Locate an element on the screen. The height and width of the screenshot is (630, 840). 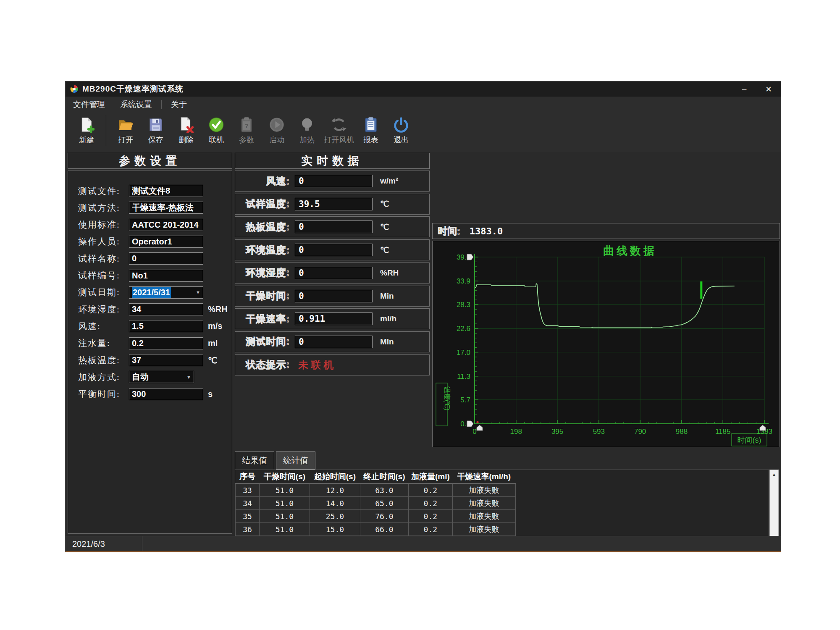
param-unit: m/s is located at coordinates (215, 326).